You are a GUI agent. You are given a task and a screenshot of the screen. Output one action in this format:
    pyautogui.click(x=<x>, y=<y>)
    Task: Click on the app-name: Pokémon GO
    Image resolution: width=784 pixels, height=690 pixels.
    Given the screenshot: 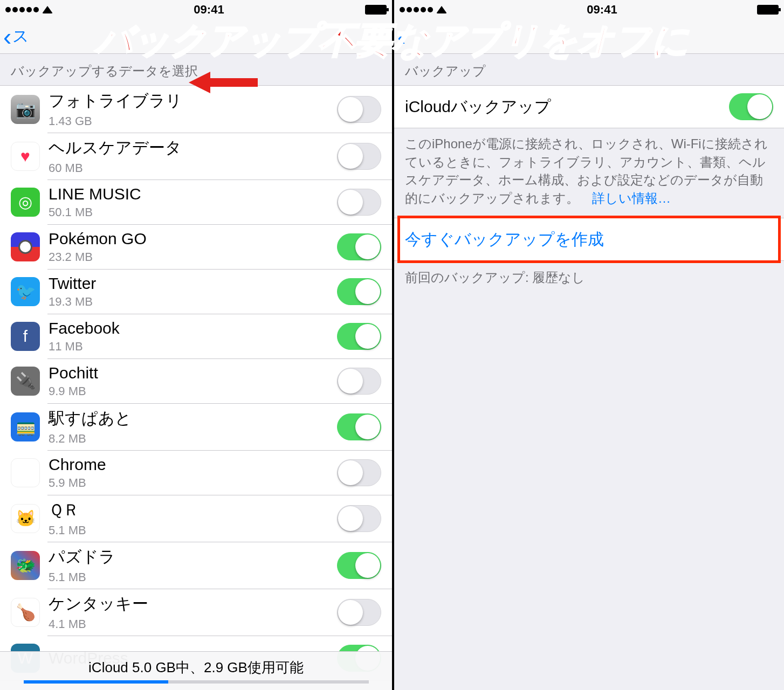 What is the action you would take?
    pyautogui.click(x=193, y=239)
    